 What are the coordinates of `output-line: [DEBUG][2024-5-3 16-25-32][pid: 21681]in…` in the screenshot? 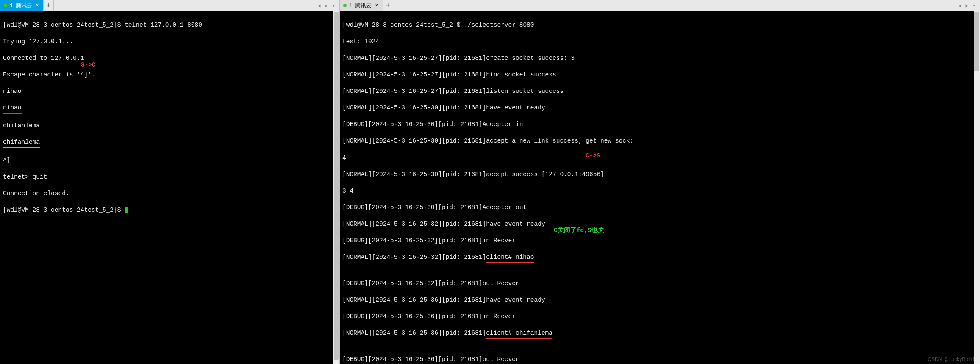 It's located at (660, 241).